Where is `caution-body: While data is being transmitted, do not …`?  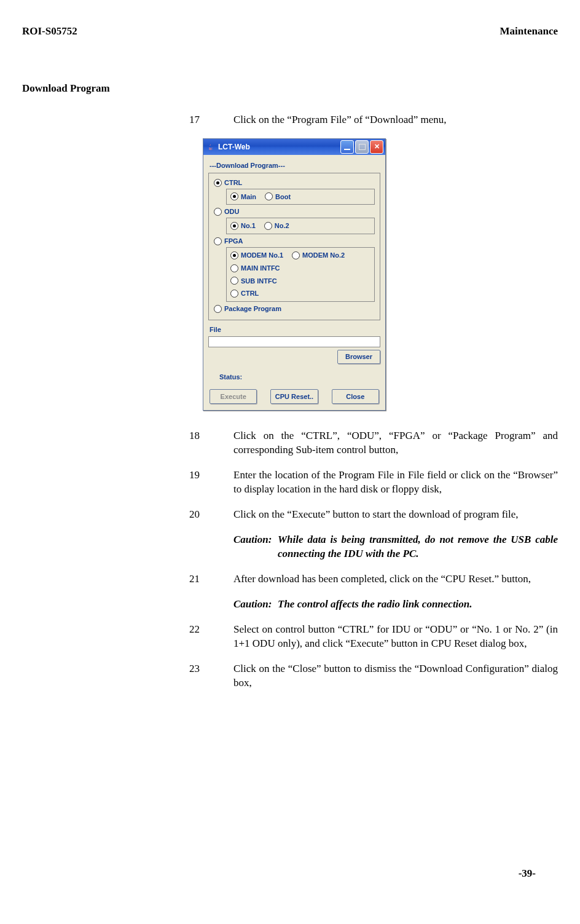
caution-body: While data is being transmitted, do not … is located at coordinates (418, 547).